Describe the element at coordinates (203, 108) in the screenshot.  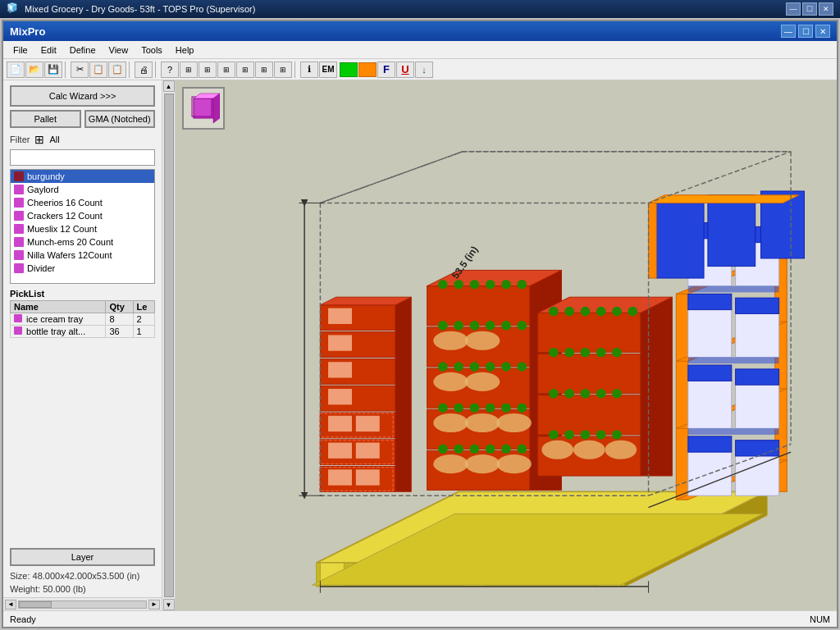
I see `viewport-thumbnail` at that location.